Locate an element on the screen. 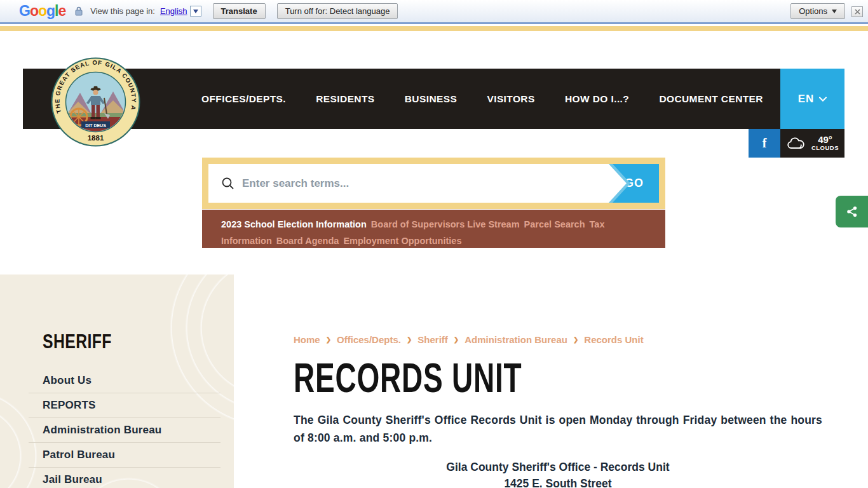 The image size is (868, 488). sidebar-item-label: Jail Bureau is located at coordinates (125, 478).